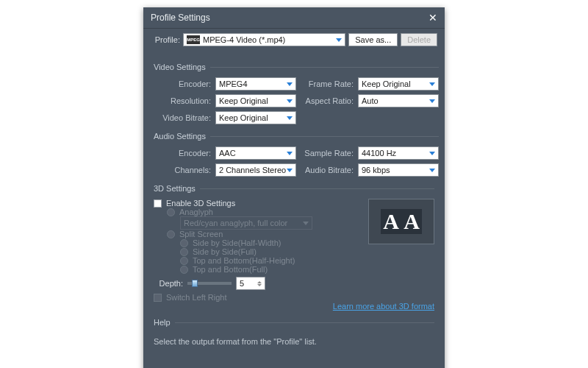 This screenshot has height=368, width=588. What do you see at coordinates (182, 101) in the screenshot?
I see `resolution-label: Resolution:` at bounding box center [182, 101].